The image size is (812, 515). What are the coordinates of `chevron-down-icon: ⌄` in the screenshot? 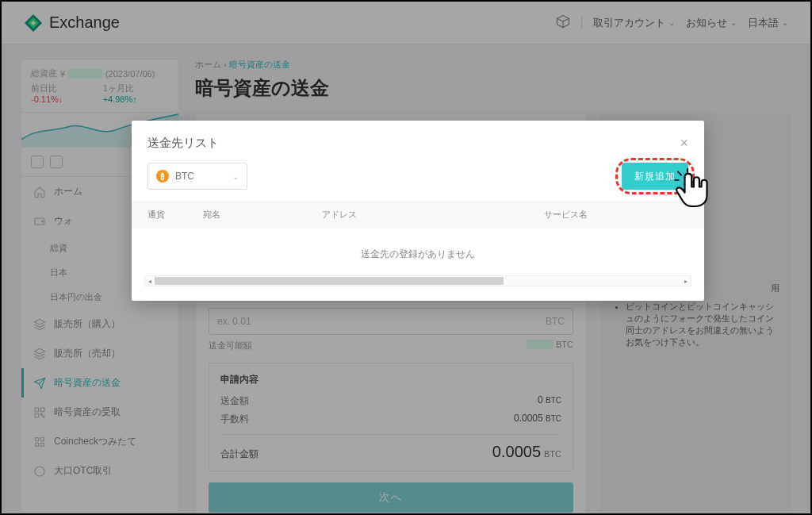 It's located at (236, 176).